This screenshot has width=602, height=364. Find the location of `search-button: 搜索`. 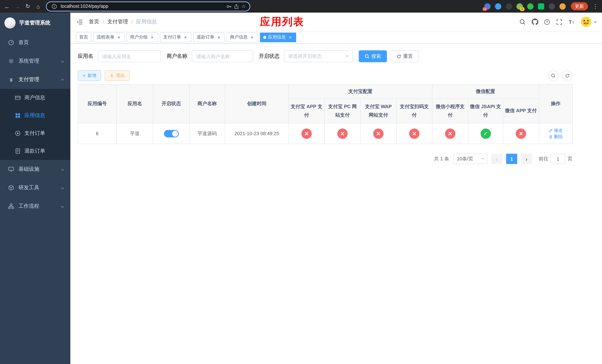

search-button: 搜索 is located at coordinates (373, 56).